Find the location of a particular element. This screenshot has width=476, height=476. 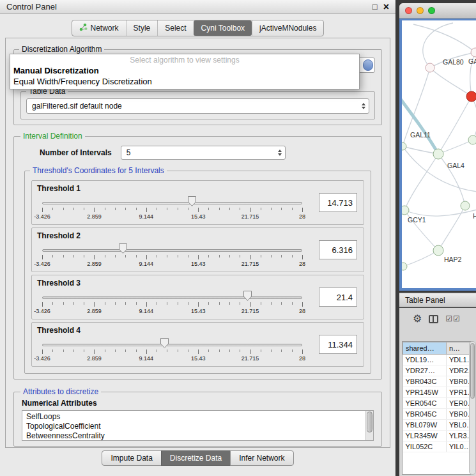

table-row: YBR045CYBR0… is located at coordinates (437, 414).